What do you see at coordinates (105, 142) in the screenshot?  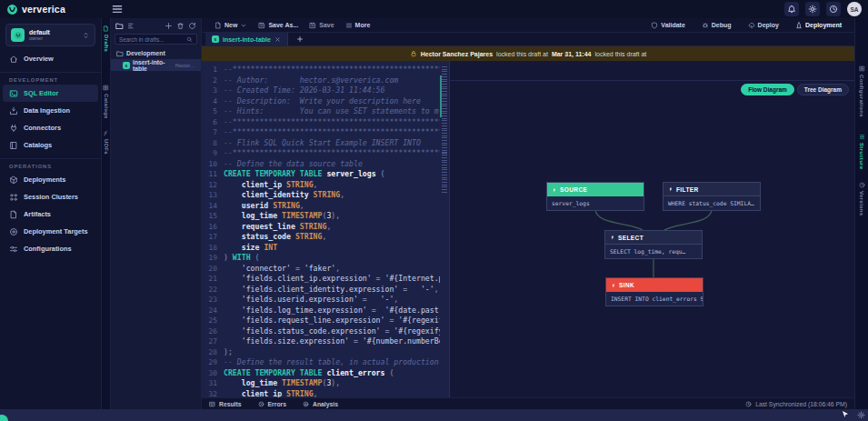 I see `left-rail-tab-udfs: UDFs` at bounding box center [105, 142].